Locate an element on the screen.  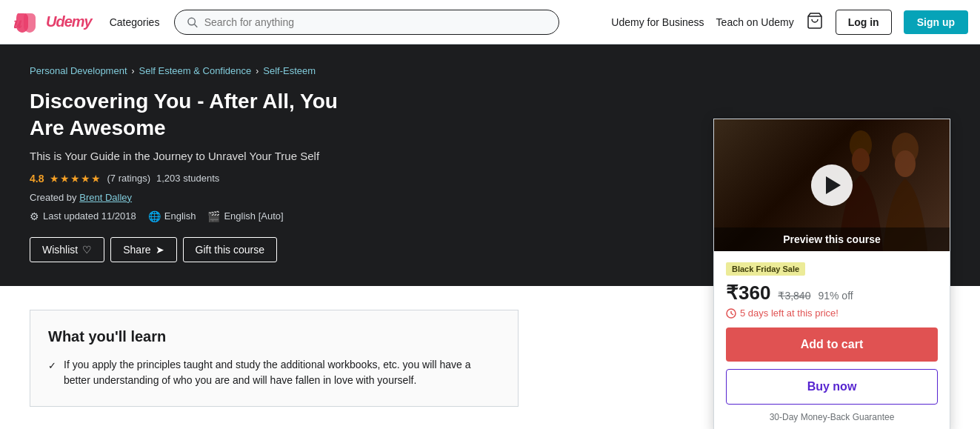
cart-icon is located at coordinates (815, 22).